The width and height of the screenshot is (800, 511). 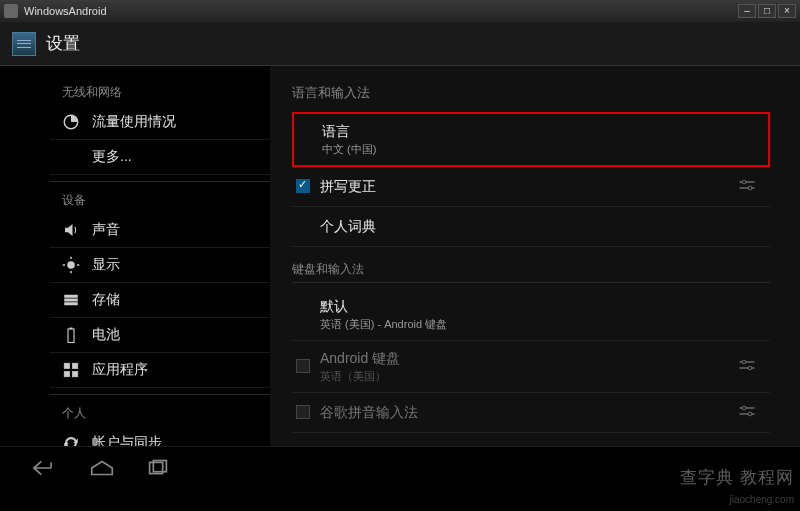 What do you see at coordinates (106, 265) in the screenshot?
I see `sidebar-item-label: 显示` at bounding box center [106, 265].